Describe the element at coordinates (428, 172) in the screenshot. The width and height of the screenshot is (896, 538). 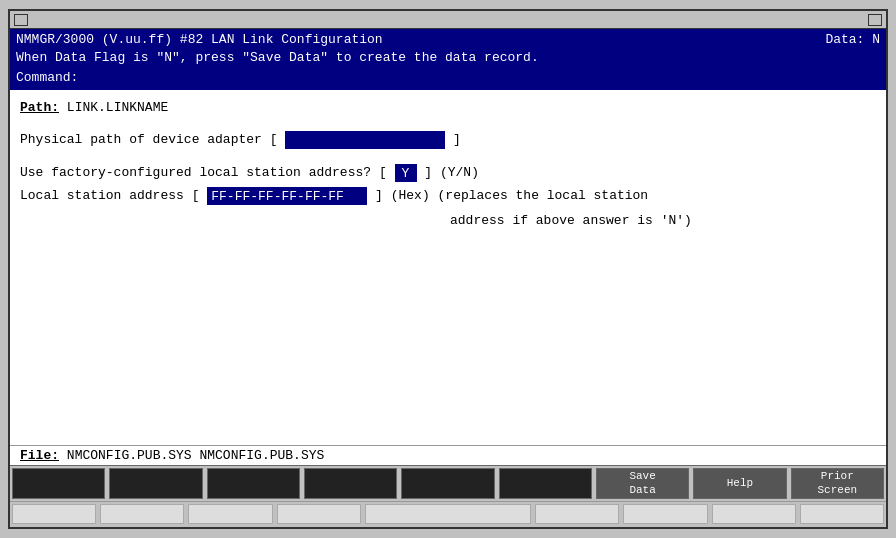
I see `factory-bracket-close: ]` at that location.